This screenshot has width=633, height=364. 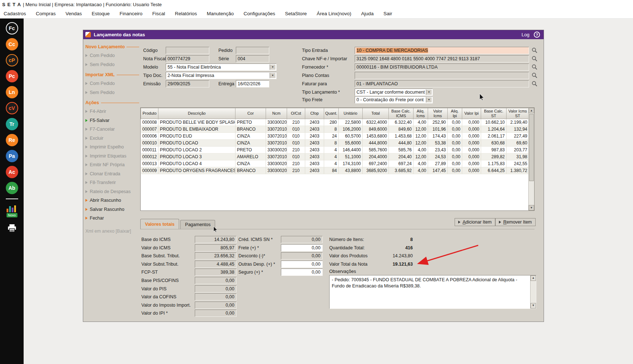 I want to click on total-value-frete: 0,00, so click(x=302, y=248).